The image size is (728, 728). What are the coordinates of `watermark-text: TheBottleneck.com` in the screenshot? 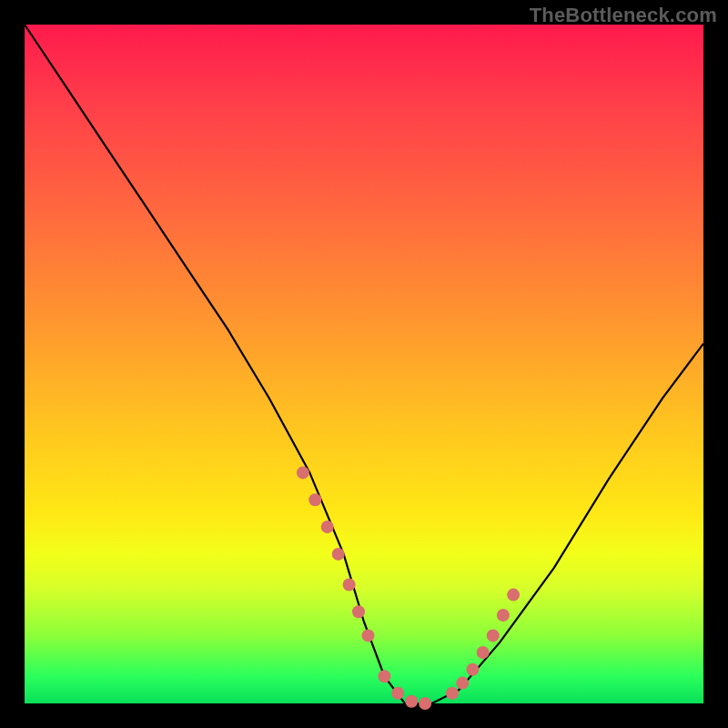 It's located at (623, 15).